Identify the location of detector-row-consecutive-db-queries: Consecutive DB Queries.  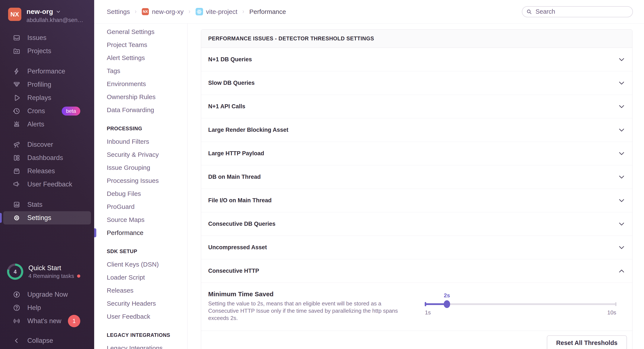
(417, 224).